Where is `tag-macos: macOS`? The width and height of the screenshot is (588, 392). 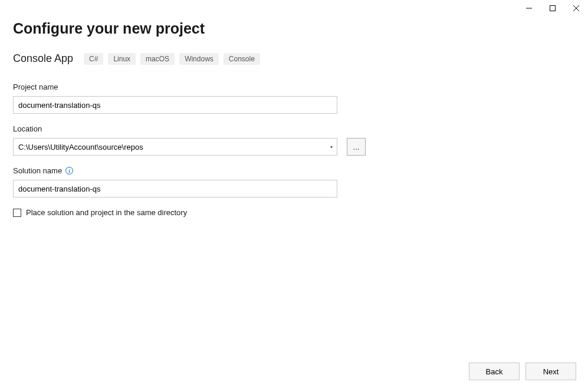
tag-macos: macOS is located at coordinates (157, 59).